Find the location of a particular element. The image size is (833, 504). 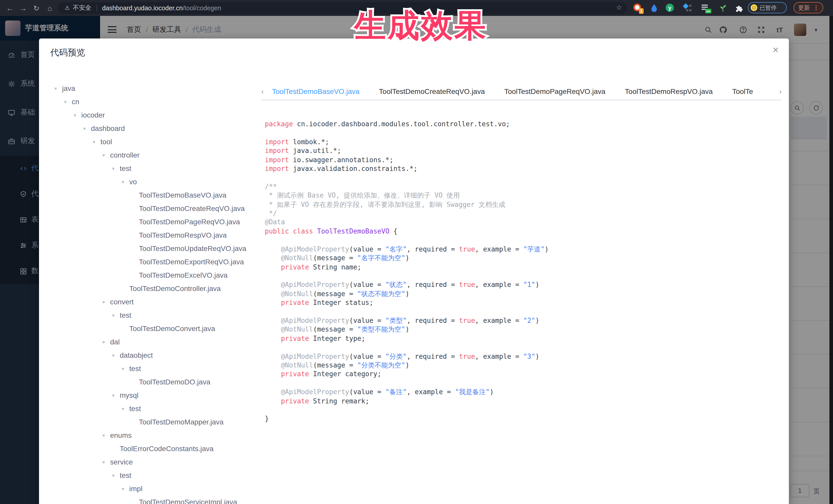

tree-file: ToolTestDemoUpdateReqVO.java is located at coordinates (153, 248).